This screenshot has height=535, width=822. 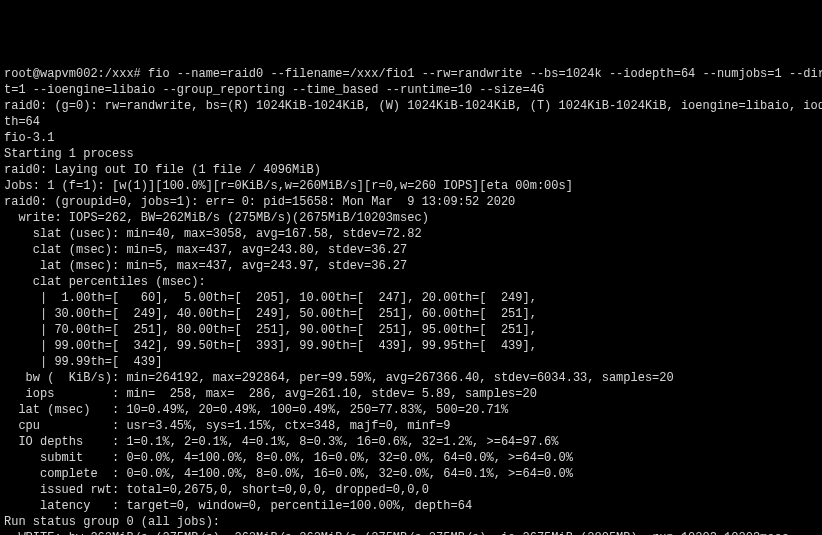 I want to click on terminal-line: IO depths : 1=0.1%, 2=0.1%, 4=0.1%, 8=0.…, so click(x=411, y=442).